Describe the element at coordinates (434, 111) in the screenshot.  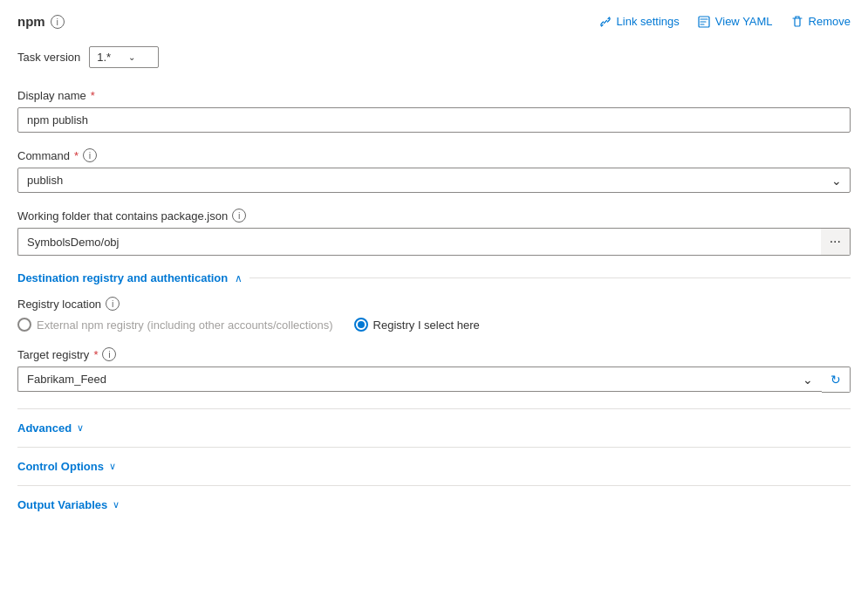
I see `display-name-group: Display name *` at that location.